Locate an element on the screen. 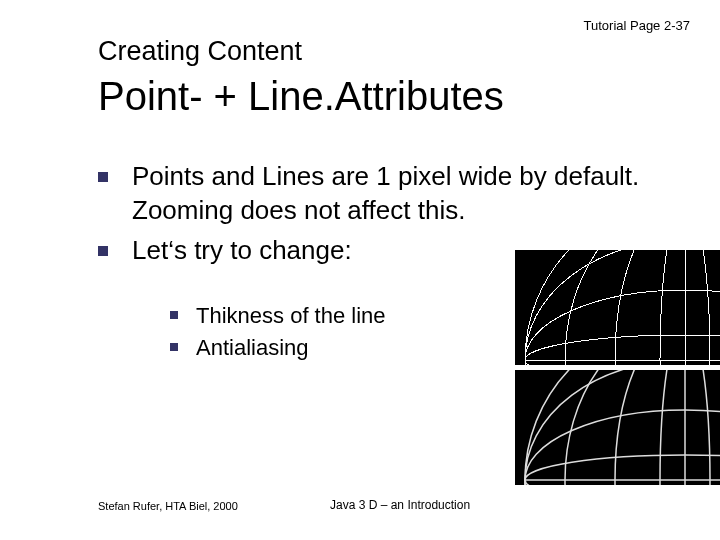 Image resolution: width=720 pixels, height=540 pixels. list-item-text: Thikness of the line is located at coordinates (291, 316).